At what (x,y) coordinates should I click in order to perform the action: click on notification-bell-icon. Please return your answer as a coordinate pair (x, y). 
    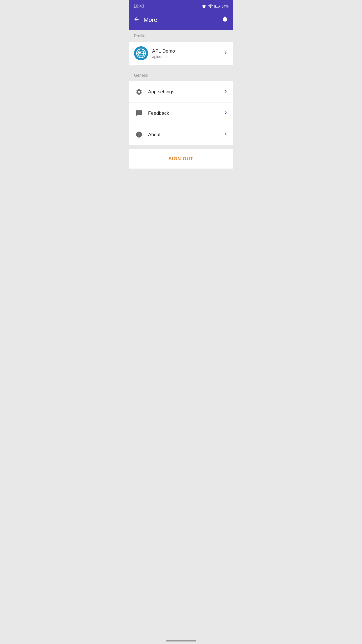
    Looking at the image, I should click on (225, 20).